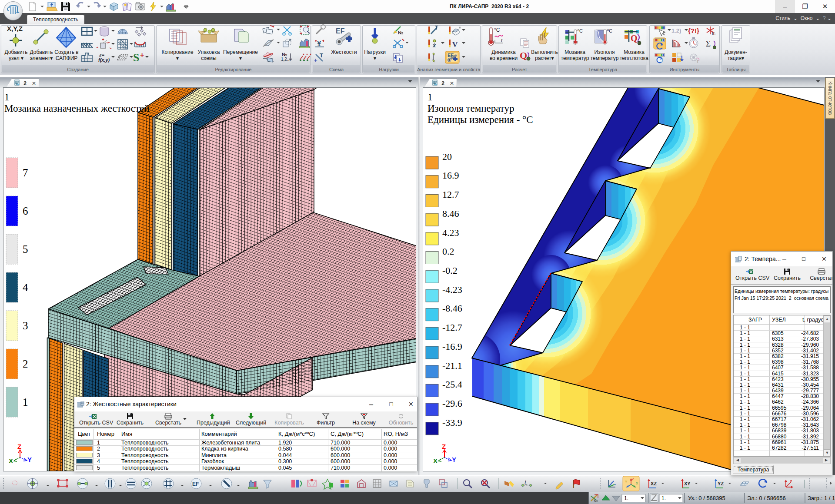  I want to click on svg-text: -8.46, so click(452, 308).